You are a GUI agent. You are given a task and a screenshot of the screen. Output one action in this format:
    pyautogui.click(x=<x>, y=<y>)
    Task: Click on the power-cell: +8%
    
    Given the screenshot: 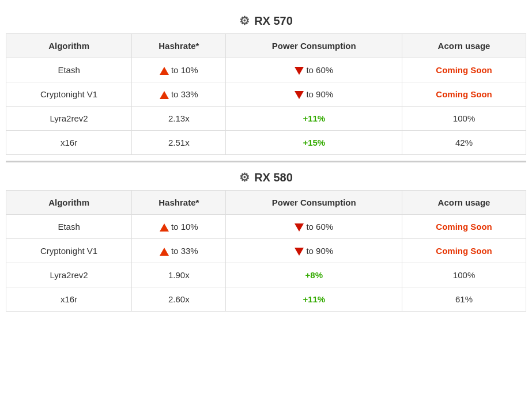 What is the action you would take?
    pyautogui.click(x=314, y=275)
    